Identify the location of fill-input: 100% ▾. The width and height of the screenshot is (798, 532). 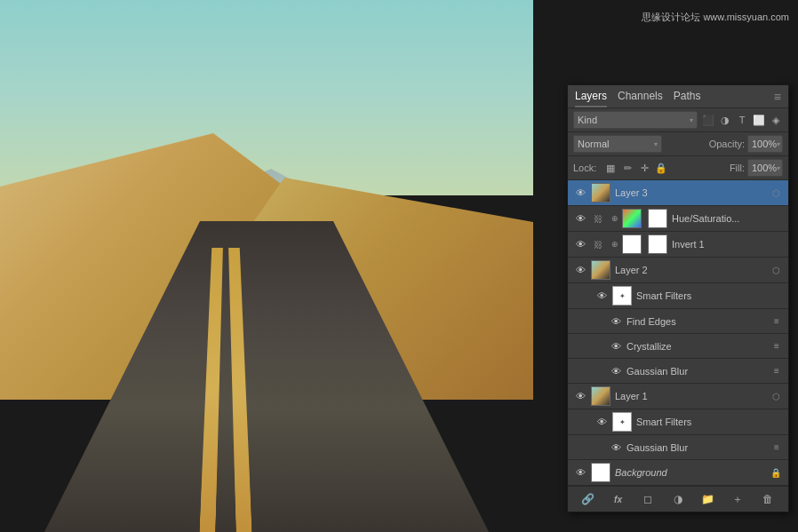
(765, 168).